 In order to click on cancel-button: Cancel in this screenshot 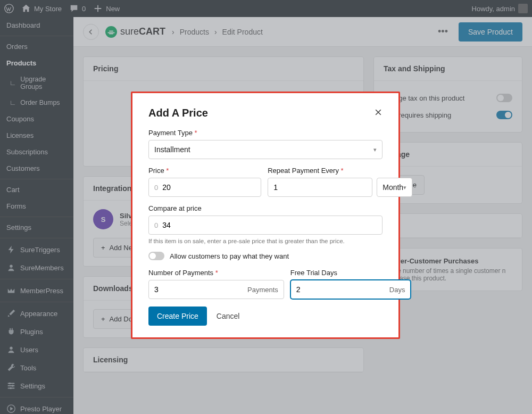, I will do `click(228, 316)`.